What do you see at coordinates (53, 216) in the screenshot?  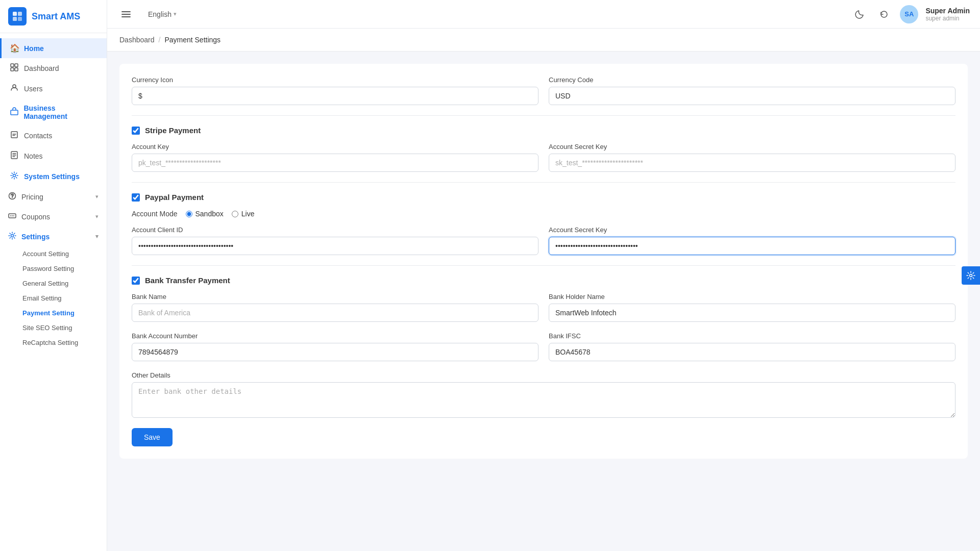 I see `sidebar-coupons-expand: Coupons ▾` at bounding box center [53, 216].